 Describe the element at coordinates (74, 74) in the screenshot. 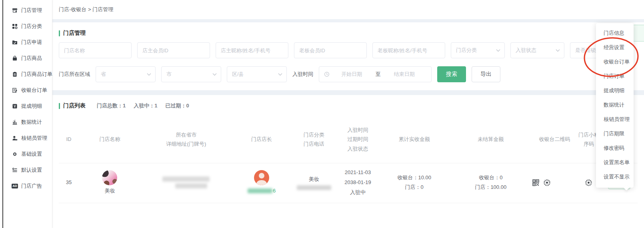

I see `region-label: 门店所在区域` at that location.